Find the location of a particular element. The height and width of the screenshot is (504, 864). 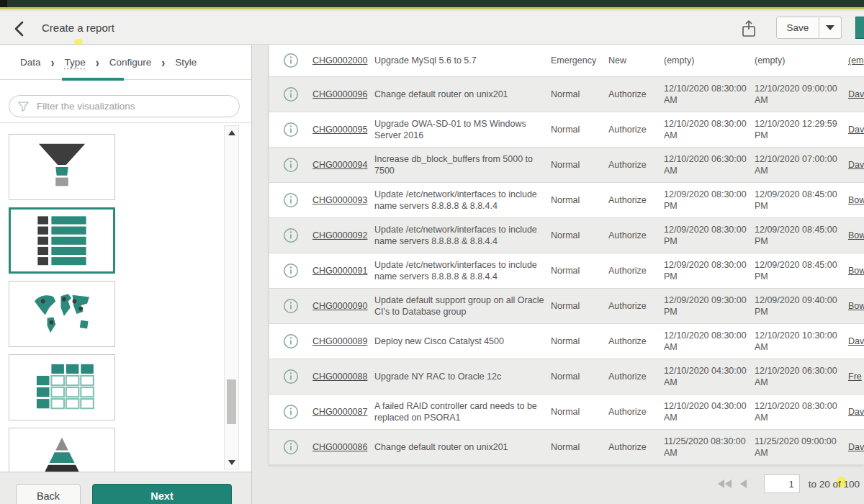

pivot-table-icon is located at coordinates (62, 387).